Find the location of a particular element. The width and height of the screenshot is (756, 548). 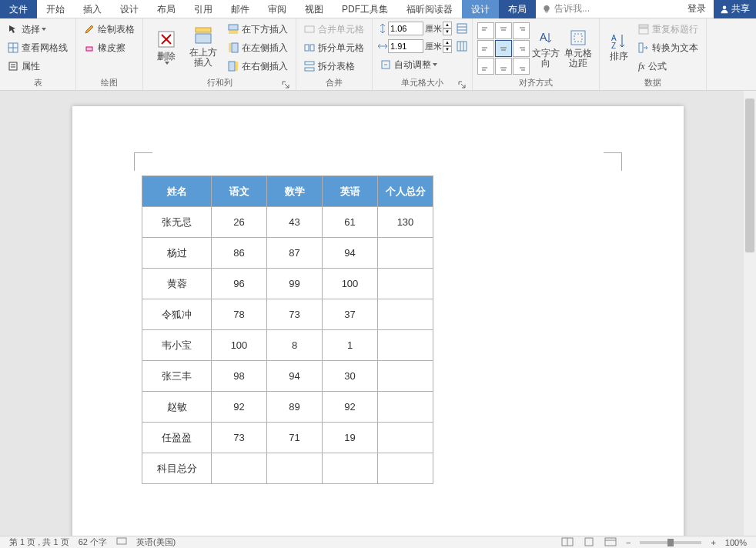

table-row: 杨过868794 is located at coordinates (288, 253).